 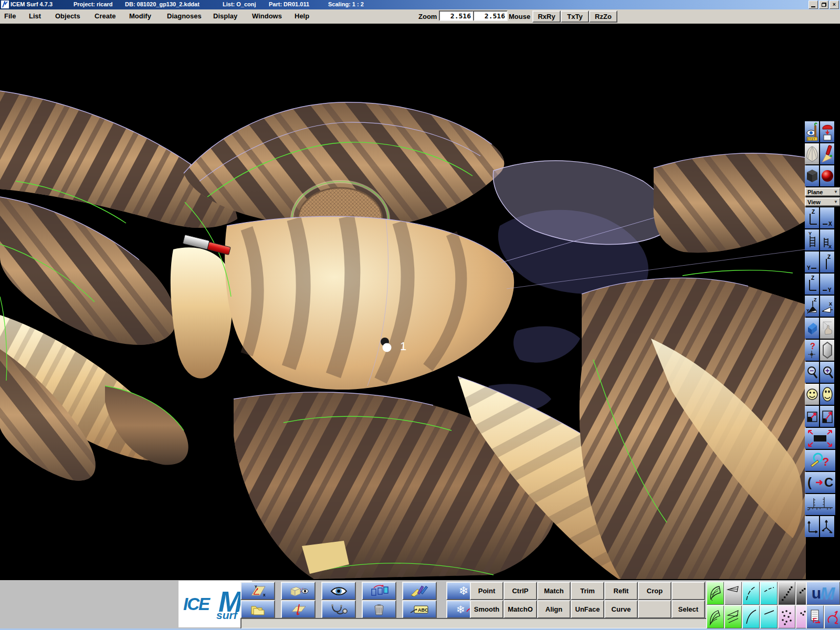 I want to click on mesh-display-button, so click(x=733, y=593).